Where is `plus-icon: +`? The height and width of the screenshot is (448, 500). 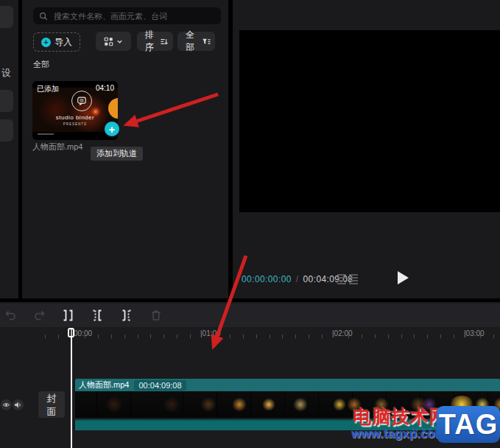
plus-icon: + is located at coordinates (46, 43).